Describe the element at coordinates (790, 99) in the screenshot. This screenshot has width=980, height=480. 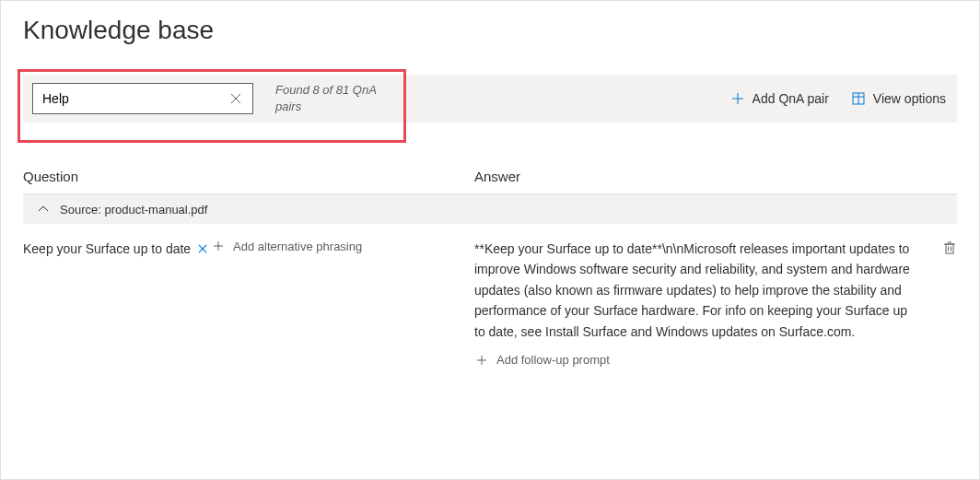
I see `add-qna-label: Add QnA pair` at that location.